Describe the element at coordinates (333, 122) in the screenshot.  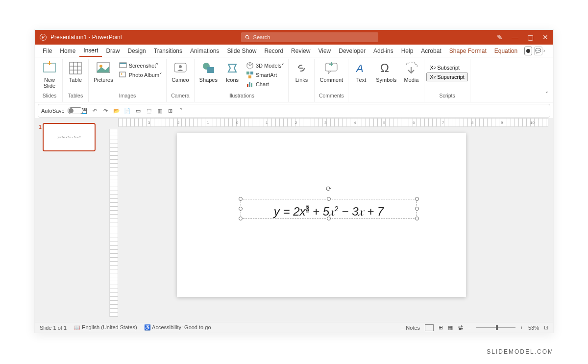
I see `horizontal-ruler: 321012345678910` at that location.